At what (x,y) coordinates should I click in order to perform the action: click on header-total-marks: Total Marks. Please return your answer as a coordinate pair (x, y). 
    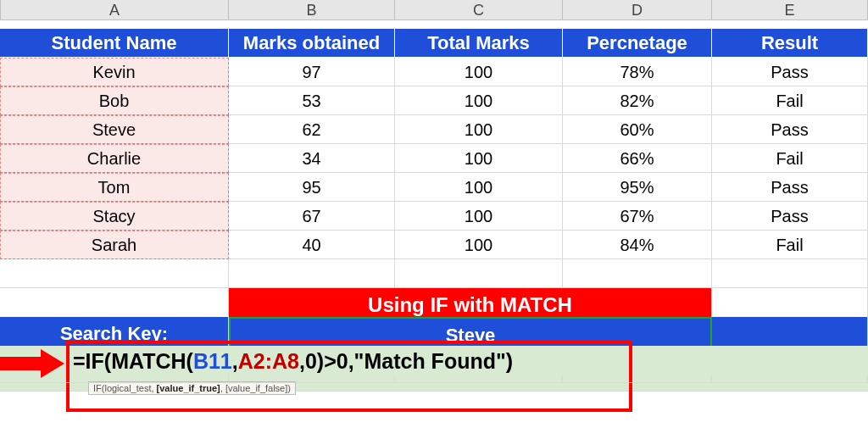
    Looking at the image, I should click on (479, 43).